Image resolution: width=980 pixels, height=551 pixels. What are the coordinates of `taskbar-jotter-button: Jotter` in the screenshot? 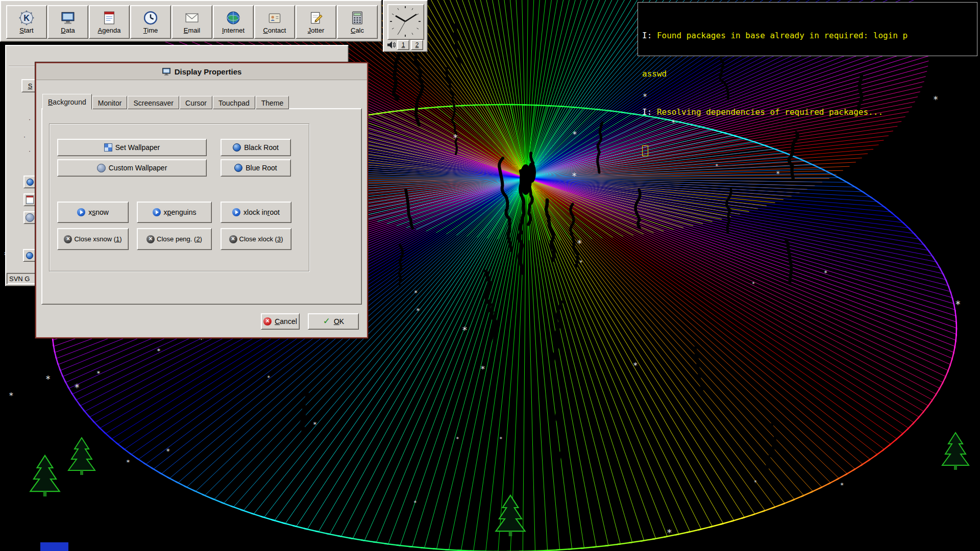 It's located at (316, 22).